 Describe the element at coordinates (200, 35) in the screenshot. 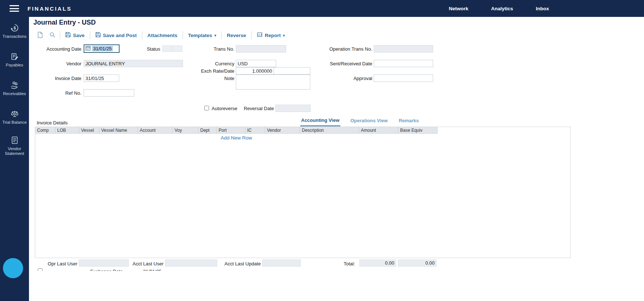

I see `templates-label: Templates` at that location.